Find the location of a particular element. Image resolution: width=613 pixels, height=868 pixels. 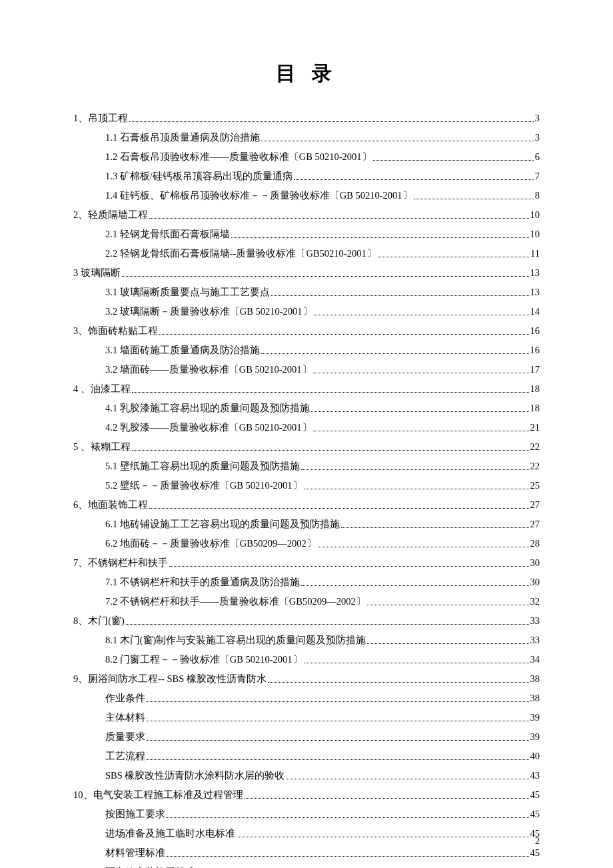

toc-entry-label: 9、厕浴间防水工程-- SBS 橡胶改性沥青防水 is located at coordinates (170, 679).